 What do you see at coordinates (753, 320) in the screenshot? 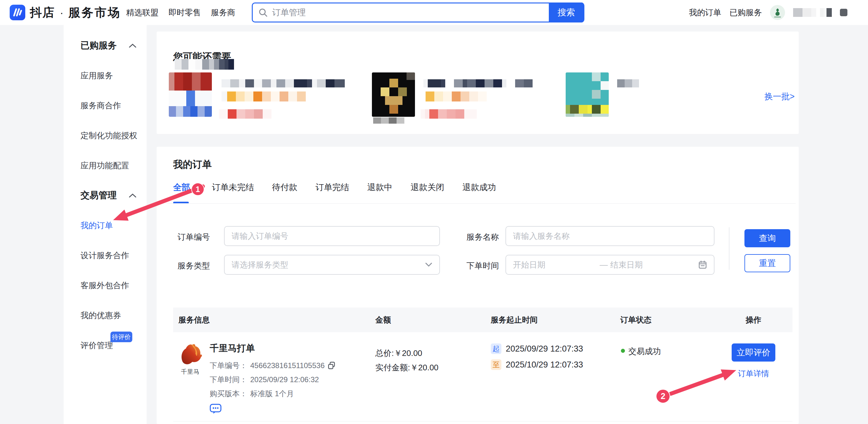
I see `col-actions: 操作` at bounding box center [753, 320].